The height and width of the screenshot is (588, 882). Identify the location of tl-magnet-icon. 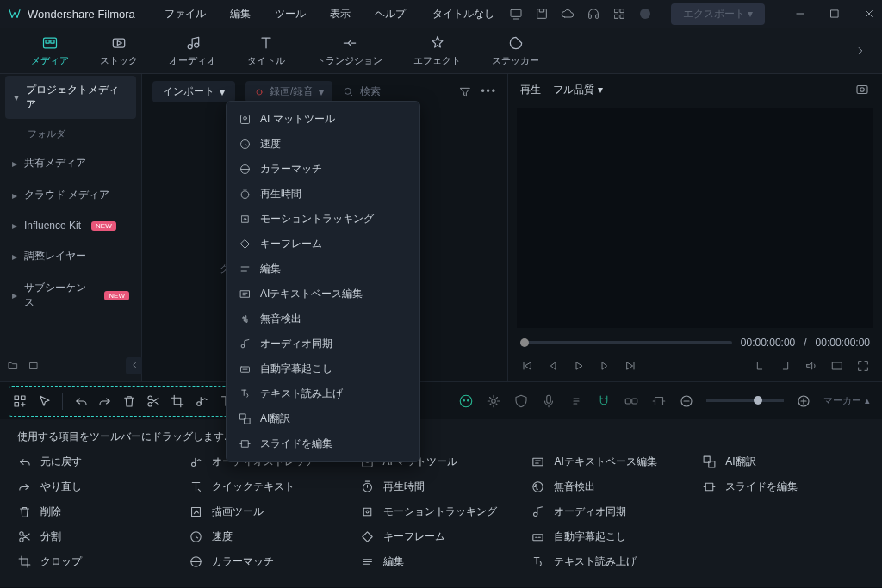
(604, 401).